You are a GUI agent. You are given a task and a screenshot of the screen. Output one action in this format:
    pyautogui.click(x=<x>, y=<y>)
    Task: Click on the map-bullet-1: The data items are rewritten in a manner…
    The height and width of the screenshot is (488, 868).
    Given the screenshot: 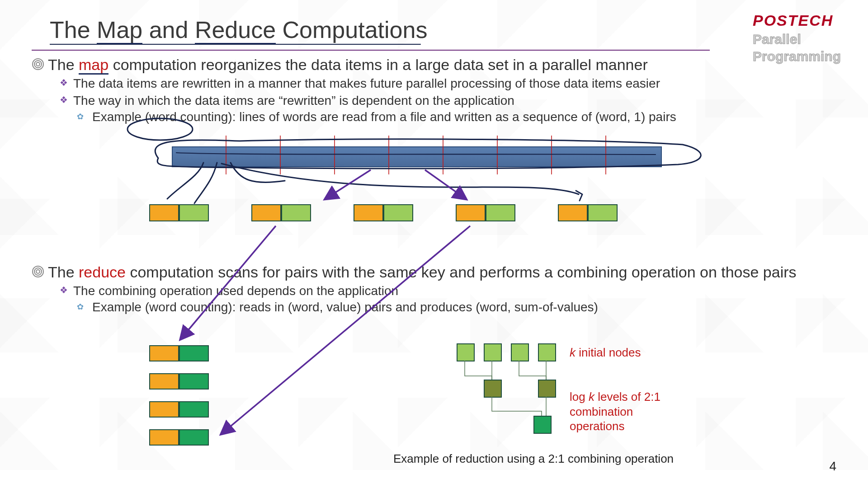 What is the action you would take?
    pyautogui.click(x=450, y=84)
    